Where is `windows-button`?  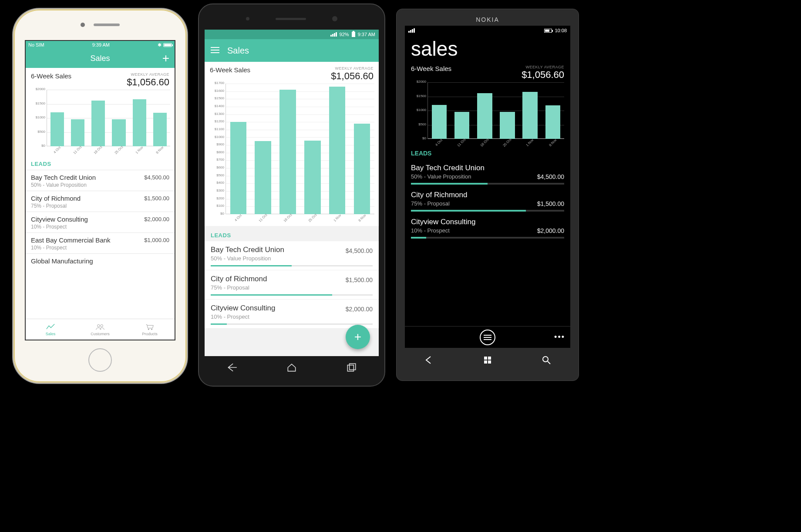
windows-button is located at coordinates (488, 361).